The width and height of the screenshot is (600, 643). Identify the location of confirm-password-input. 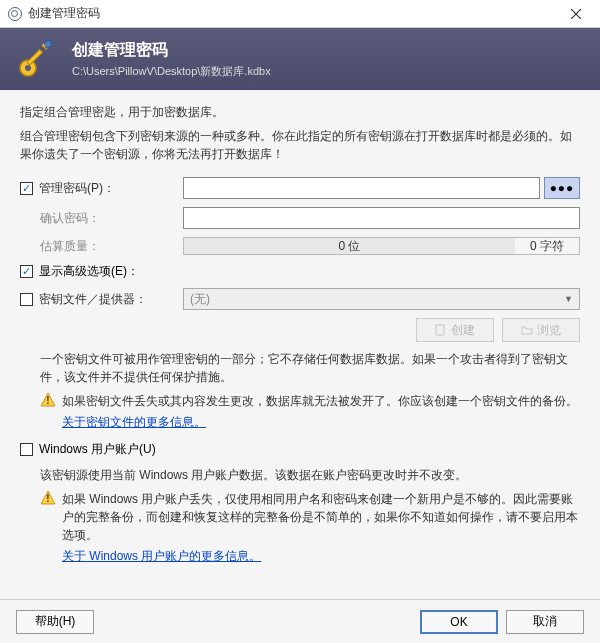
(382, 218).